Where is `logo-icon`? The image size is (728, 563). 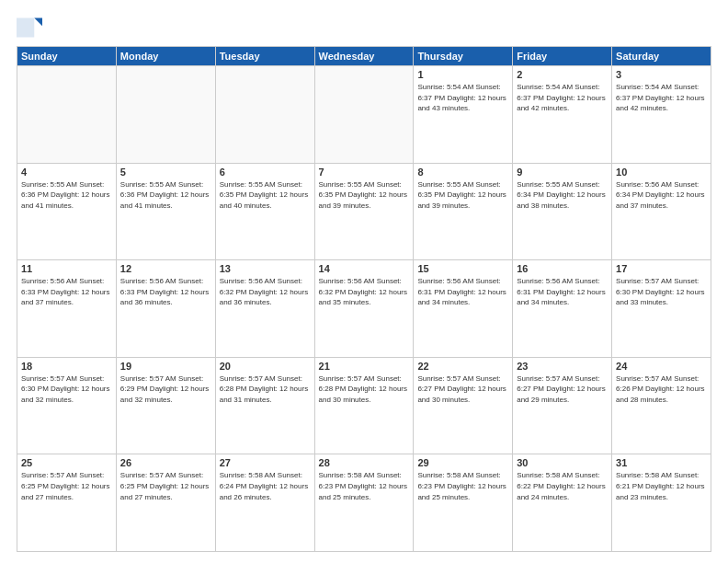 logo-icon is located at coordinates (29, 28).